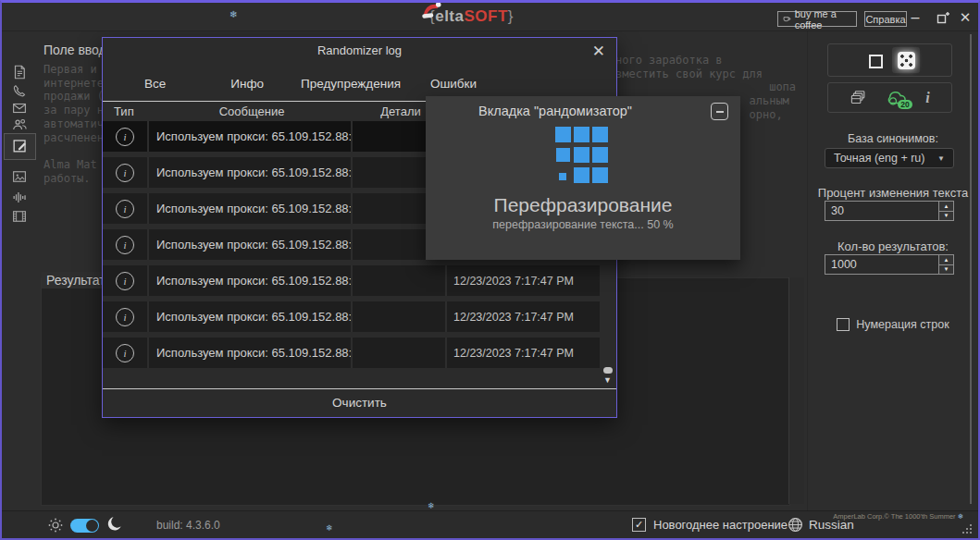 Image resolution: width=980 pixels, height=540 pixels. What do you see at coordinates (252, 111) in the screenshot?
I see `column-message: Сообщение` at bounding box center [252, 111].